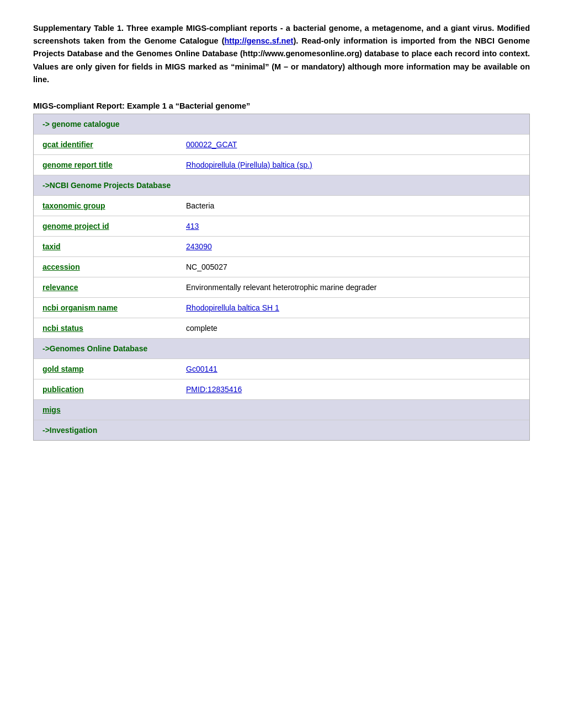 Image resolution: width=563 pixels, height=728 pixels. I want to click on section-header-row: -> genome catalogue, so click(282, 125).